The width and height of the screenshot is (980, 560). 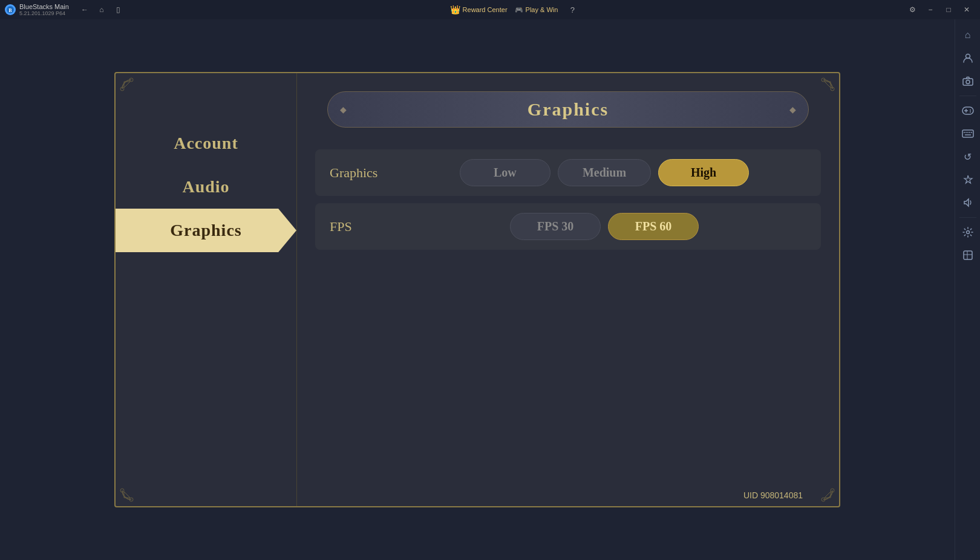 What do you see at coordinates (479, 10) in the screenshot?
I see `reward-center-button: 👑 Reward Center` at bounding box center [479, 10].